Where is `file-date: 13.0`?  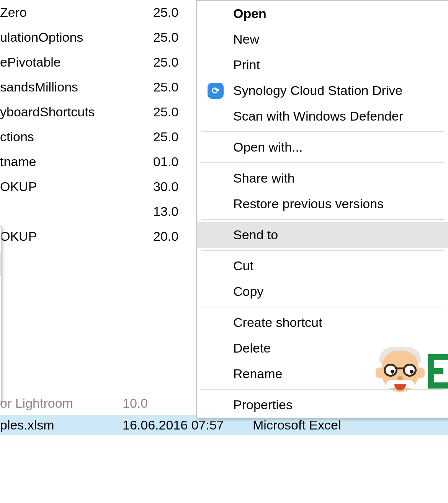 file-date: 13.0 is located at coordinates (168, 211).